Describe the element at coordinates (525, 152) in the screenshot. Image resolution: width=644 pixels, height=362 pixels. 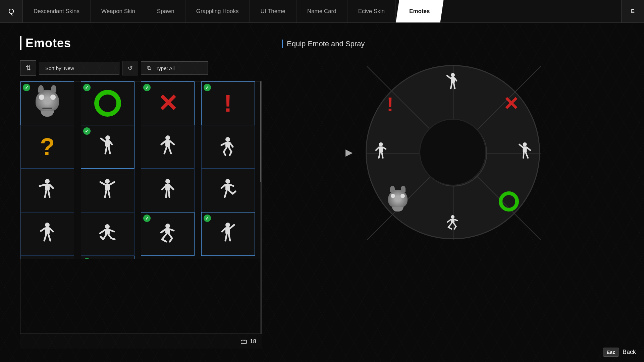
I see `wheel-item-right` at that location.